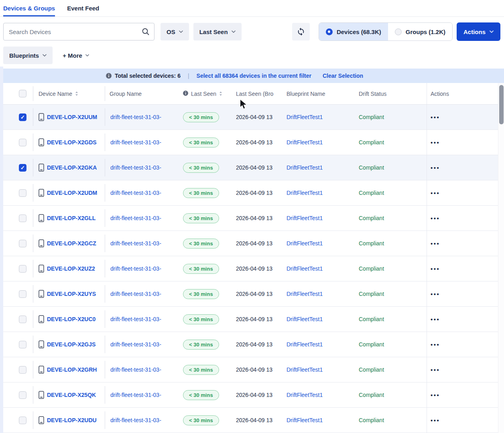  Describe the element at coordinates (72, 117) in the screenshot. I see `device-name-link: DEVE-LOP-X2UUM` at that location.